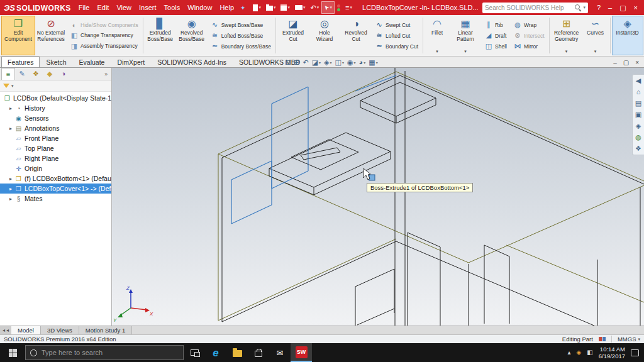 The height and width of the screenshot is (362, 644). I want to click on tree-item-sensors: ◉ Sensors, so click(55, 118).